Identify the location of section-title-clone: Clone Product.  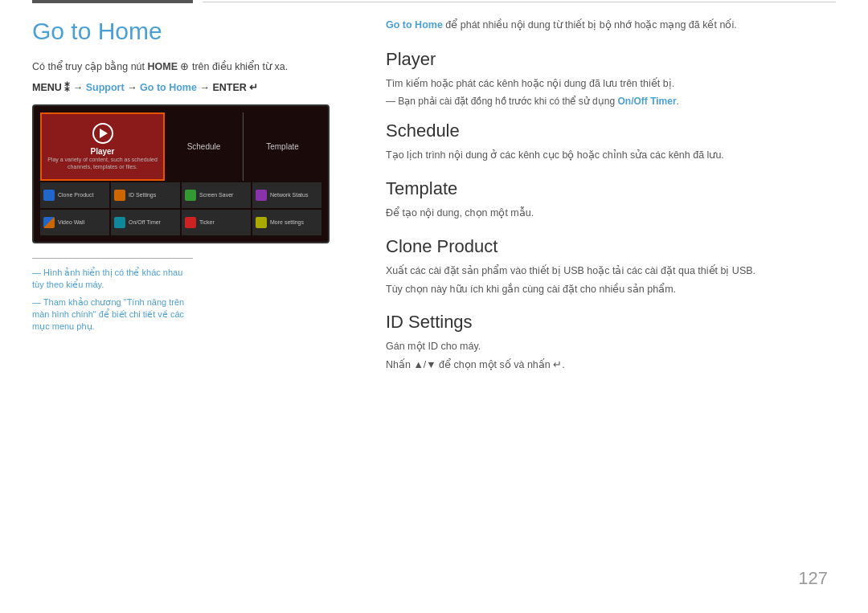
(611, 247).